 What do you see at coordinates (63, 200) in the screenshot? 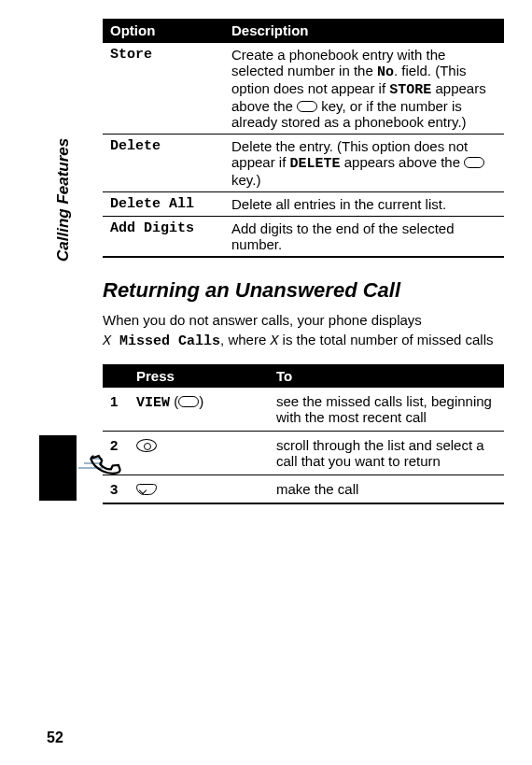
I see `side-section-label: Calling Features` at bounding box center [63, 200].